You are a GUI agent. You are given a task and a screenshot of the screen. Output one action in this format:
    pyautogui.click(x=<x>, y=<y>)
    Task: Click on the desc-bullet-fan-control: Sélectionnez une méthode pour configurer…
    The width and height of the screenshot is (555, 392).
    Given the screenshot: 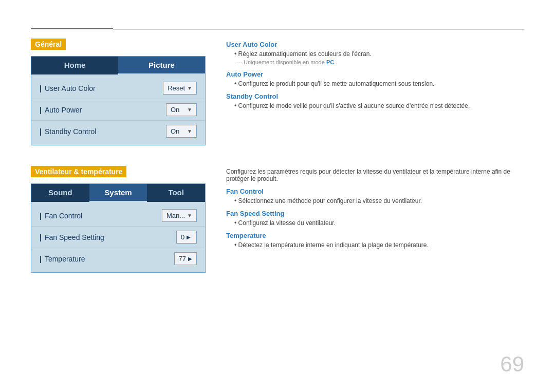 What is the action you would take?
    pyautogui.click(x=375, y=201)
    